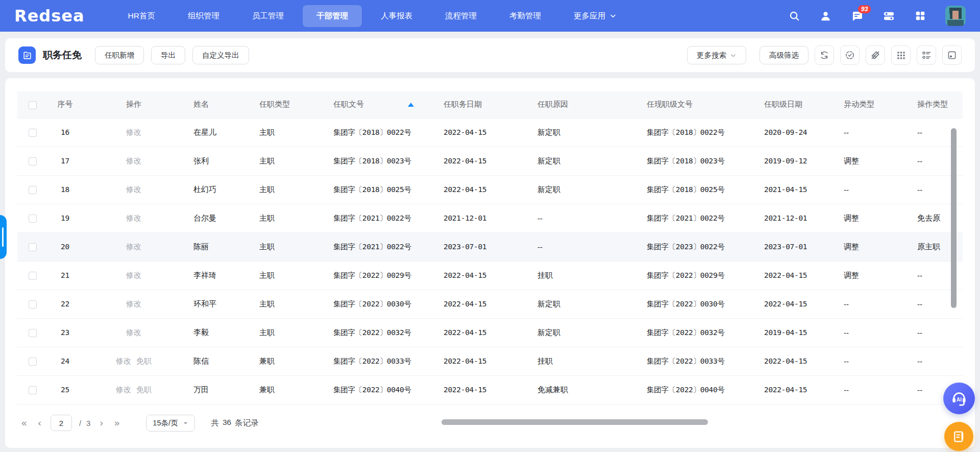  What do you see at coordinates (875, 55) in the screenshot?
I see `brush-icon` at bounding box center [875, 55].